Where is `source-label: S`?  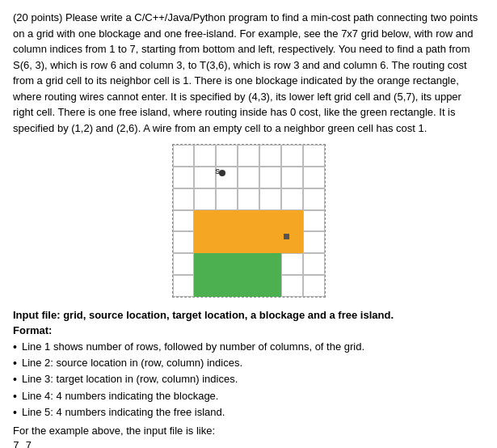 source-label: S is located at coordinates (217, 171).